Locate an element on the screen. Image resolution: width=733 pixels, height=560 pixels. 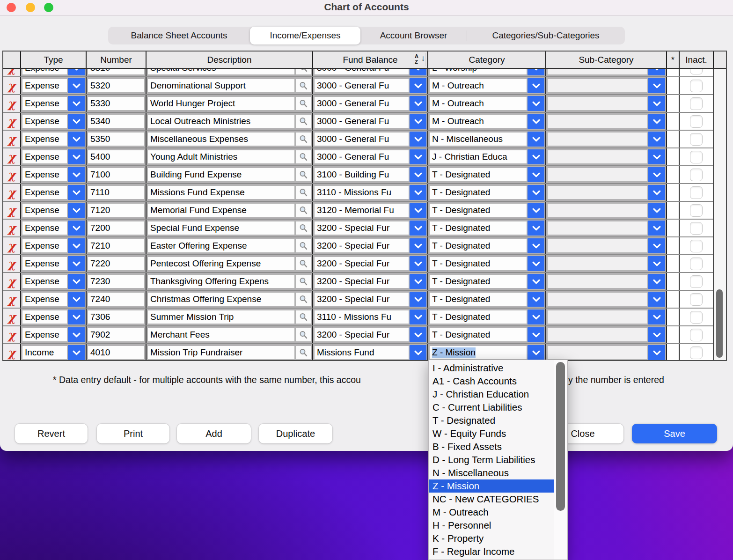
description-field: Local Outreach Ministries is located at coordinates (221, 121).